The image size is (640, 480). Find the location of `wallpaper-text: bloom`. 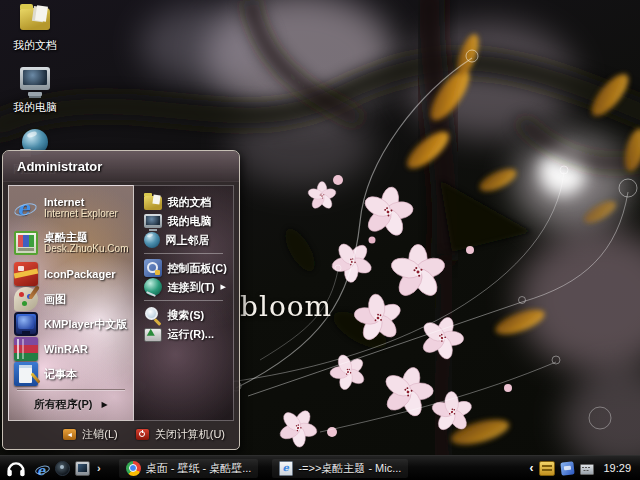

wallpaper-text: bloom is located at coordinates (286, 306).